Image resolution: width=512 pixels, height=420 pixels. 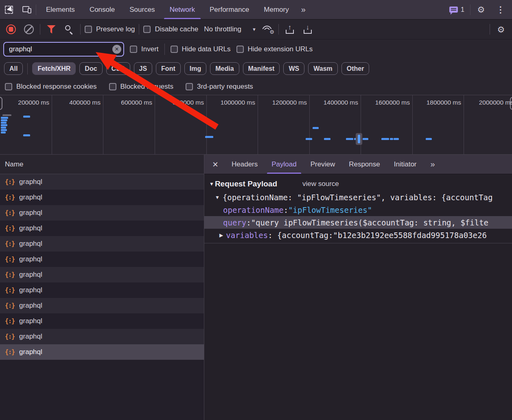 What do you see at coordinates (13, 68) in the screenshot?
I see `chip-all: All` at bounding box center [13, 68].